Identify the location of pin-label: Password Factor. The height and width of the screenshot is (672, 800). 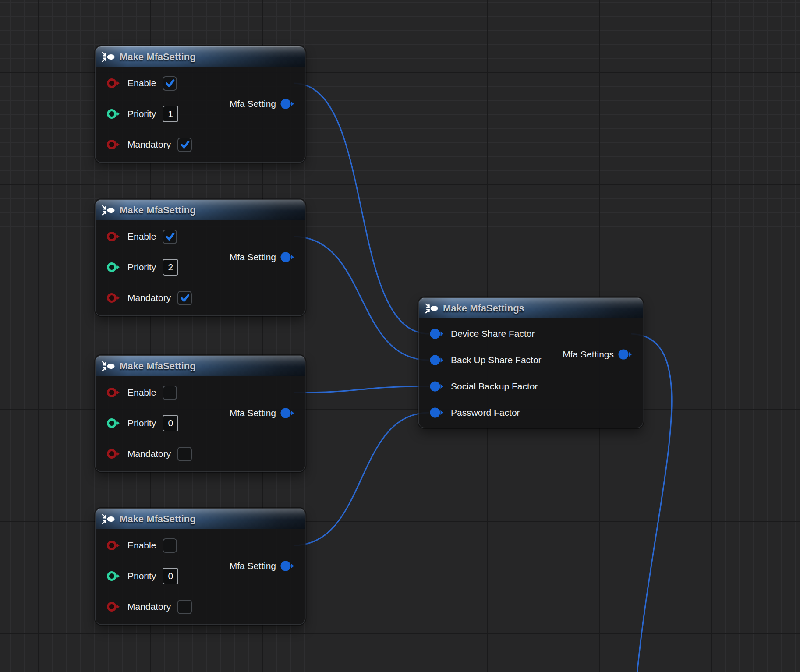
(485, 413).